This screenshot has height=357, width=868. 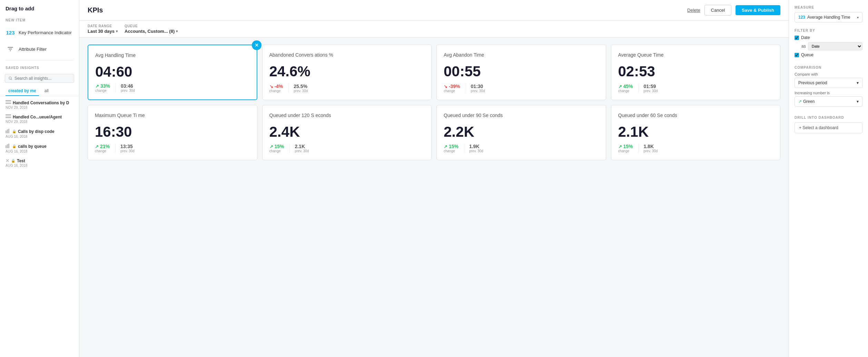 What do you see at coordinates (626, 86) in the screenshot?
I see `kpi-change-value: ↗ 45%` at bounding box center [626, 86].